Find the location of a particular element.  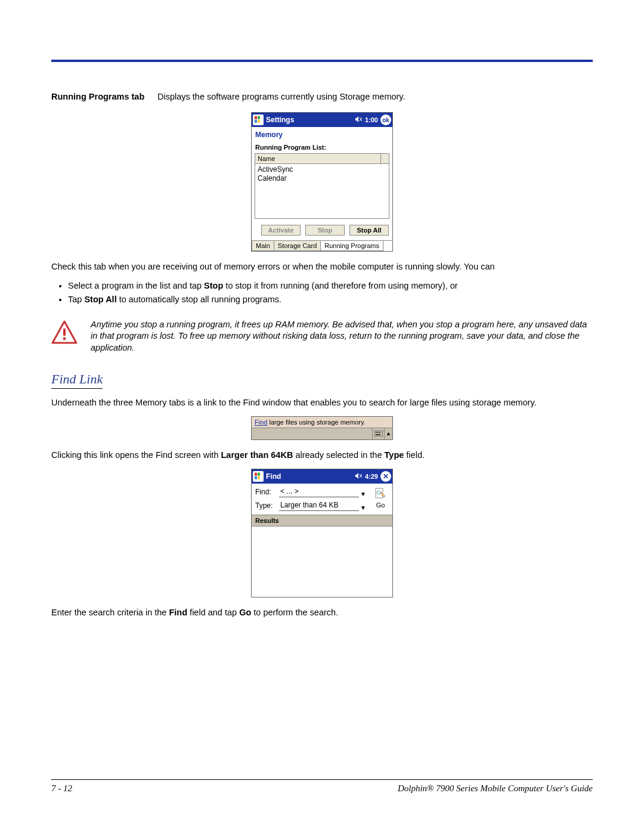

page-number: 7 - 12 is located at coordinates (62, 788).